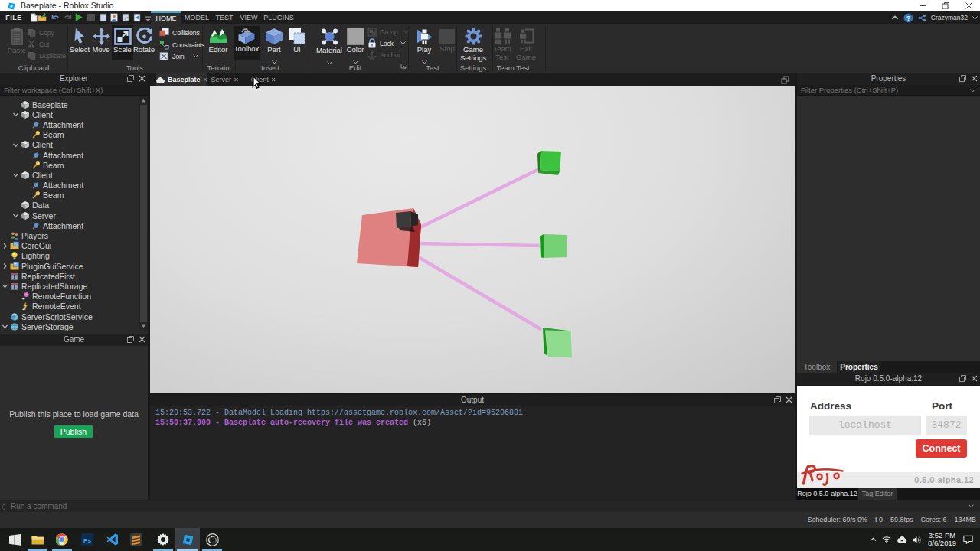 This screenshot has width=980, height=551. I want to click on rojo-float-icon, so click(963, 378).